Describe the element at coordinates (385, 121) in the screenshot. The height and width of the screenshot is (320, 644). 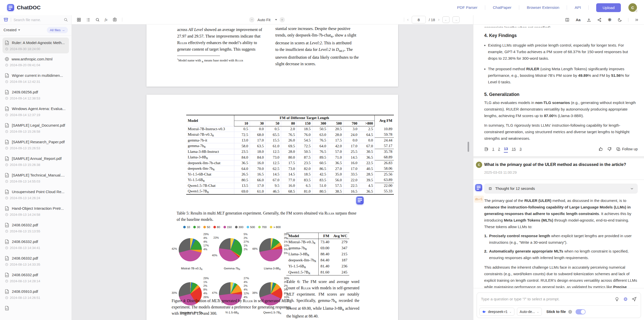
I see `table5-header-avg: Avg FM` at that location.